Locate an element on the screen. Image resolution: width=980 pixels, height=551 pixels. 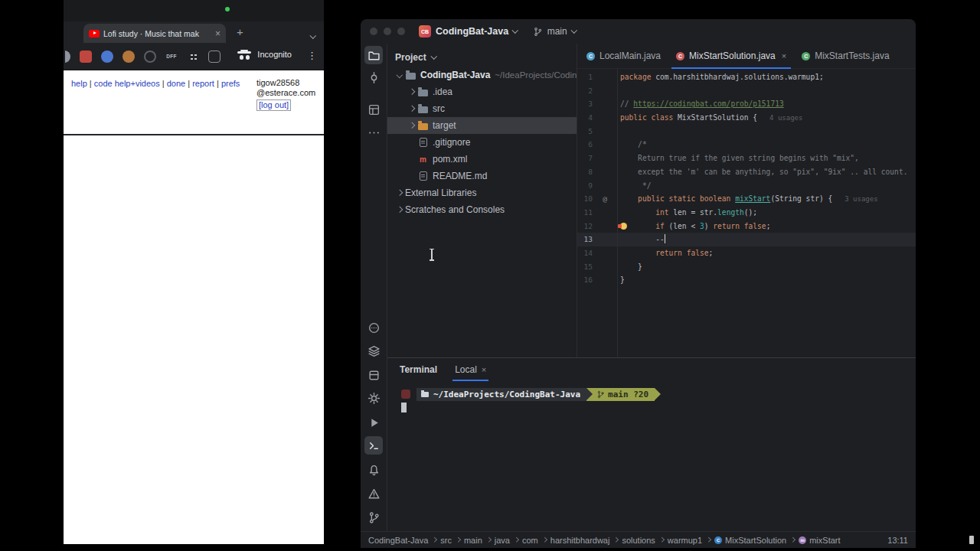
git-branch-widget: main is located at coordinates (554, 31).